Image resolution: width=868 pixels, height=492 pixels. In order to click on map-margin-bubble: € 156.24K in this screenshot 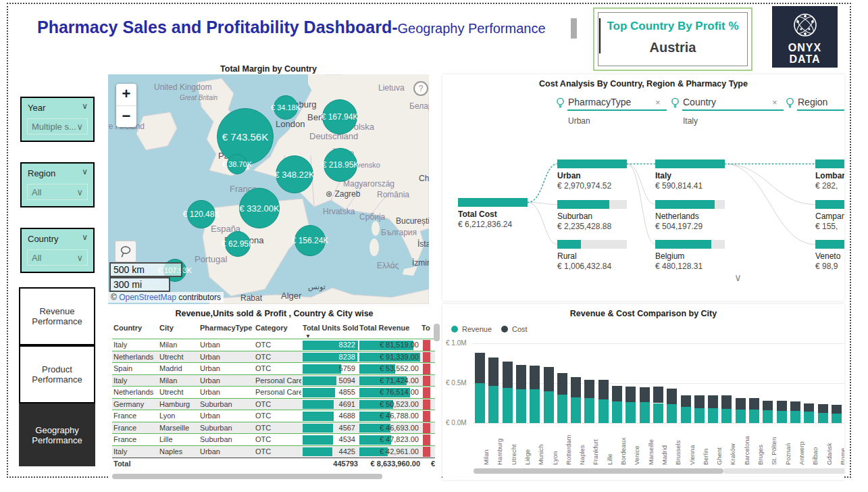, I will do `click(310, 241)`.